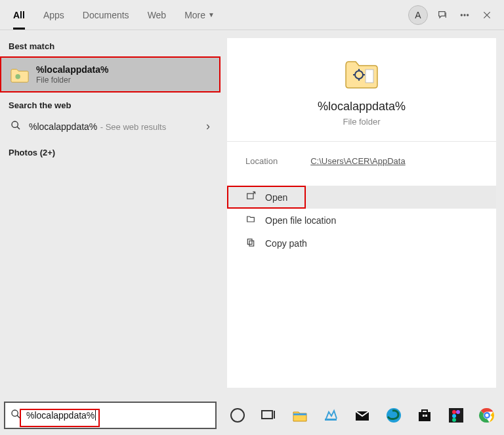  Describe the element at coordinates (465, 15) in the screenshot. I see `options-ellipsis-icon` at that location.